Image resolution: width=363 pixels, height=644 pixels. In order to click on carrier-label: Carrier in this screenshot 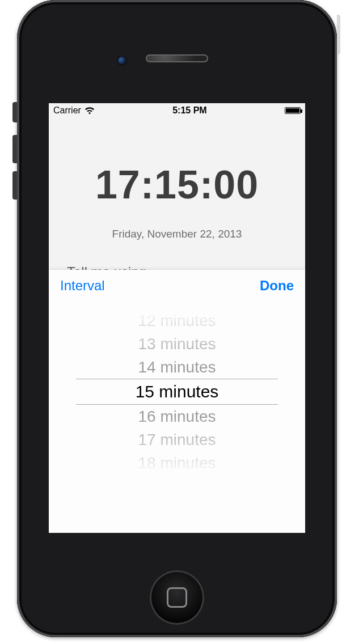, I will do `click(67, 111)`.